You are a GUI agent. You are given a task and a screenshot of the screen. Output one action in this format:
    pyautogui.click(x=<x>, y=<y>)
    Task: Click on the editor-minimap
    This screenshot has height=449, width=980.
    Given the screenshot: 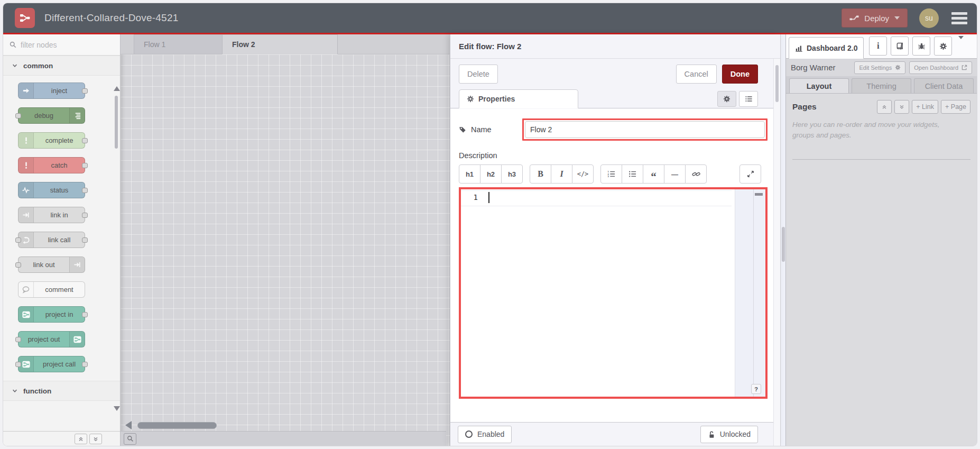 What is the action you would take?
    pyautogui.click(x=750, y=293)
    